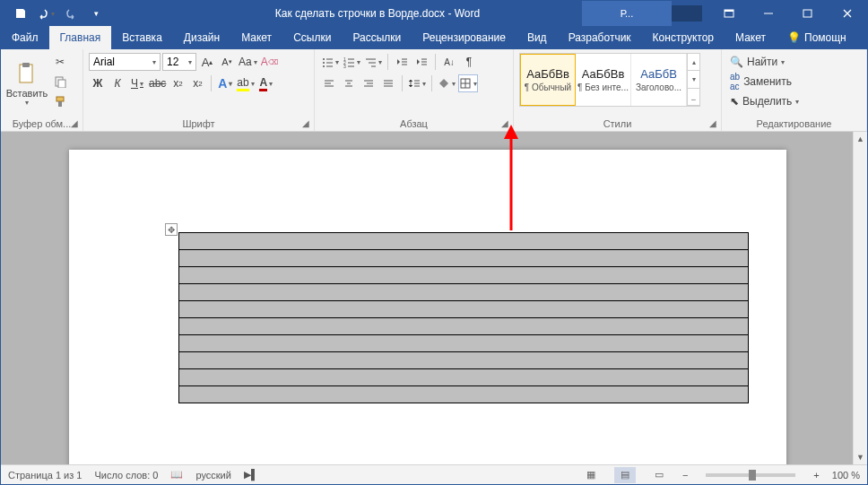 The image size is (868, 485). I want to click on align-center-icon, so click(349, 83).